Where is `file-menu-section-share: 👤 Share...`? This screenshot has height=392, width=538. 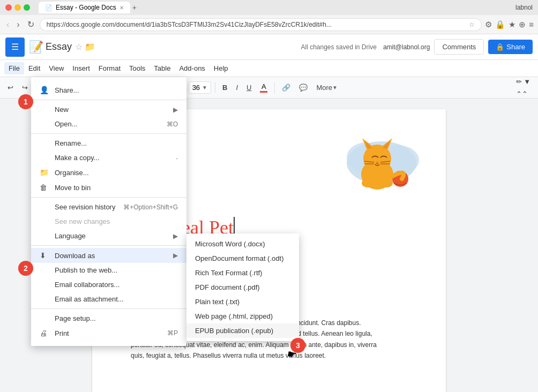 file-menu-section-share: 👤 Share... is located at coordinates (109, 90).